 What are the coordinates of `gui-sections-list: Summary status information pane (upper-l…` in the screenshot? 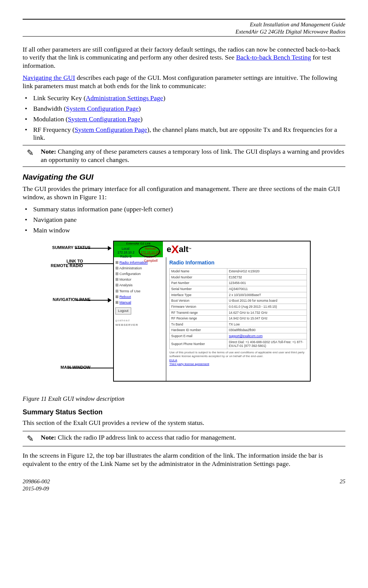 It's located at (184, 220).